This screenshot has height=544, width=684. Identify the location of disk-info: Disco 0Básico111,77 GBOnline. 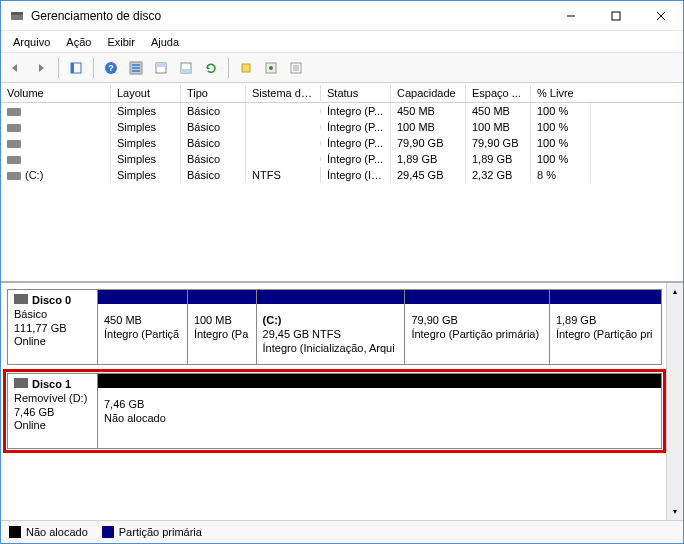
(53, 327).